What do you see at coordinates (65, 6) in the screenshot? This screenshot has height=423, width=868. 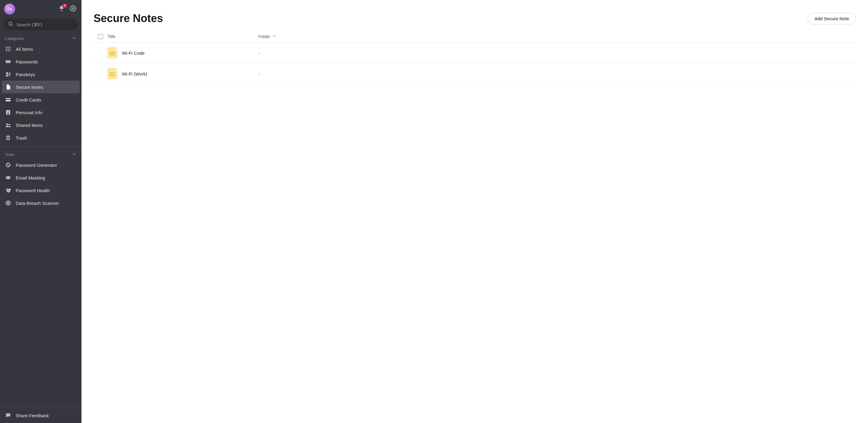 I see `notification-badge: 4` at bounding box center [65, 6].